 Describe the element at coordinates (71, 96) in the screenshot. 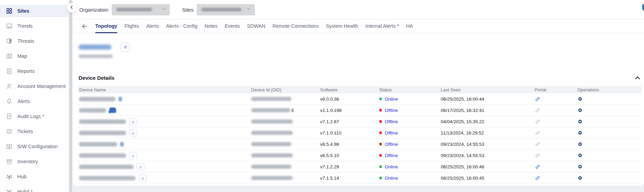

I see `scrollbar-thumb` at that location.